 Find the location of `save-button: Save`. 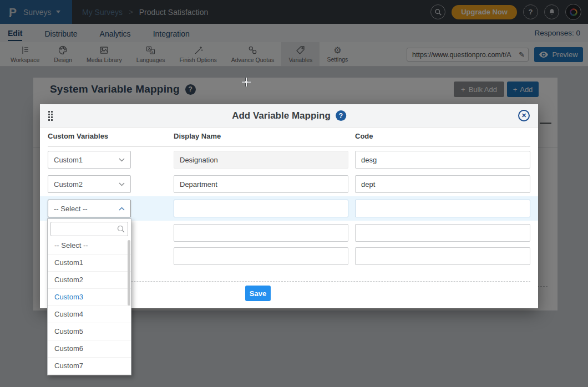

save-button: Save is located at coordinates (258, 293).